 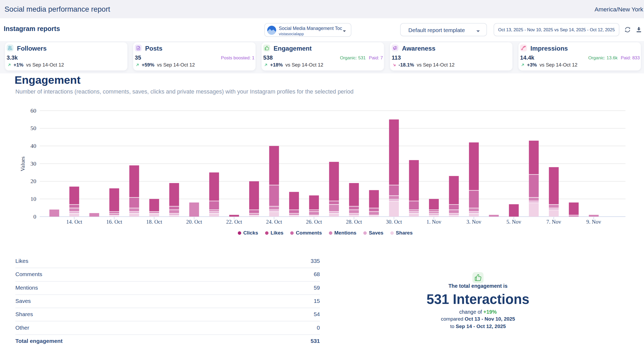 I want to click on svg-text: 16. Oct, so click(x=114, y=222).